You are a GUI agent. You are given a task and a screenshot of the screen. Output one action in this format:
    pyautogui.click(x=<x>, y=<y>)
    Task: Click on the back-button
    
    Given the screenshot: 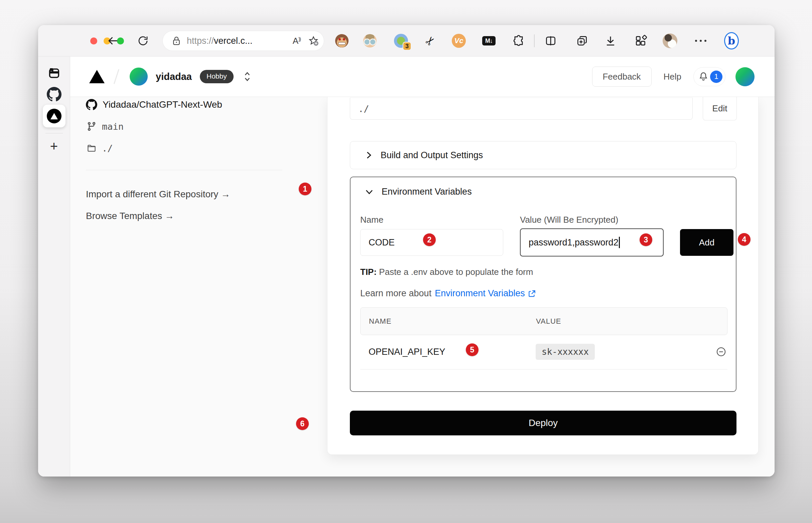 What is the action you would take?
    pyautogui.click(x=113, y=41)
    